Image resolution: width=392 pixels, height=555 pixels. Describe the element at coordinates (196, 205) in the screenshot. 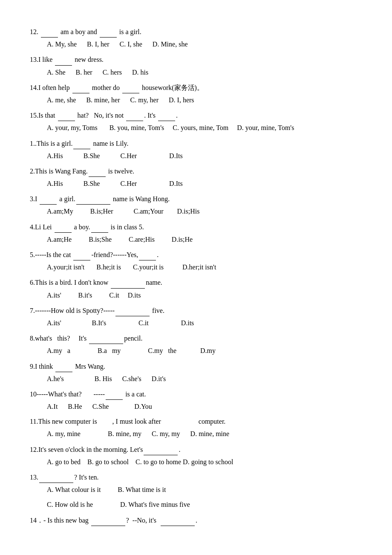

I see `question-3: 3.I a girl. name is Wang Hong. A.am;My B…` at that location.